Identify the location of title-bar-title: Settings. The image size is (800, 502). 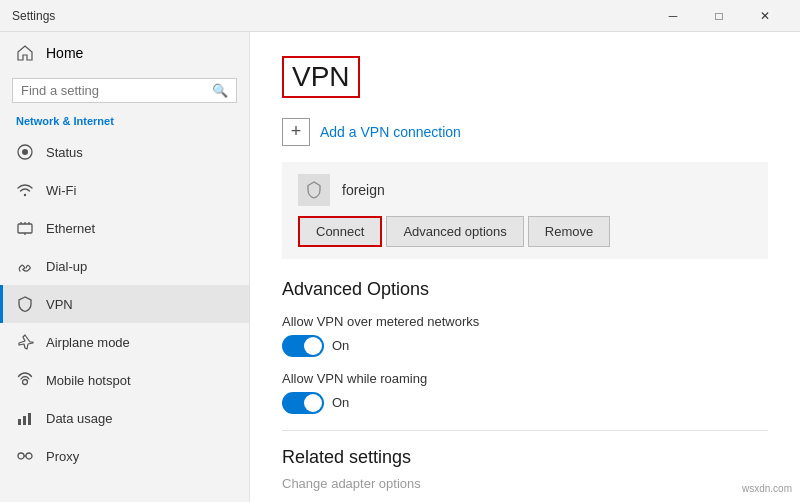
(34, 16).